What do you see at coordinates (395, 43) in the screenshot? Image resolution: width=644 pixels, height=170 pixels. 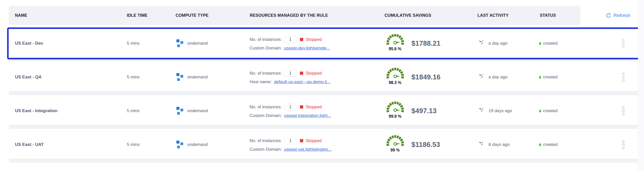 I see `savings-gauge: 95.6 %` at bounding box center [395, 43].